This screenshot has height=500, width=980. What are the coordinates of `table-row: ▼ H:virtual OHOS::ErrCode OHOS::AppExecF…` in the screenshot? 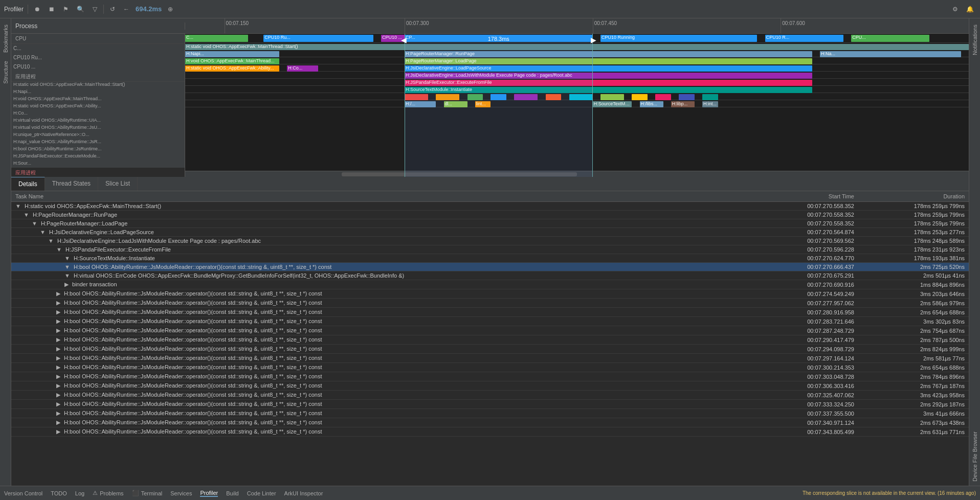 It's located at (490, 276).